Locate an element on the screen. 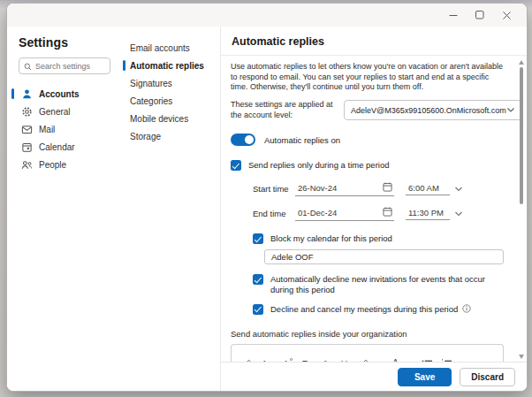 This screenshot has width=532, height=397. account-scope-label: These settings are applied at the accoun… is located at coordinates (283, 110).